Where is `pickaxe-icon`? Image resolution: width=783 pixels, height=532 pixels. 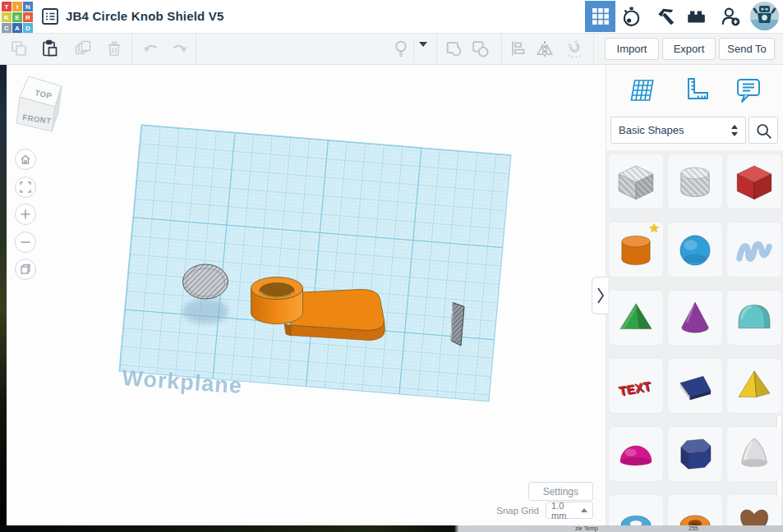 pickaxe-icon is located at coordinates (666, 16).